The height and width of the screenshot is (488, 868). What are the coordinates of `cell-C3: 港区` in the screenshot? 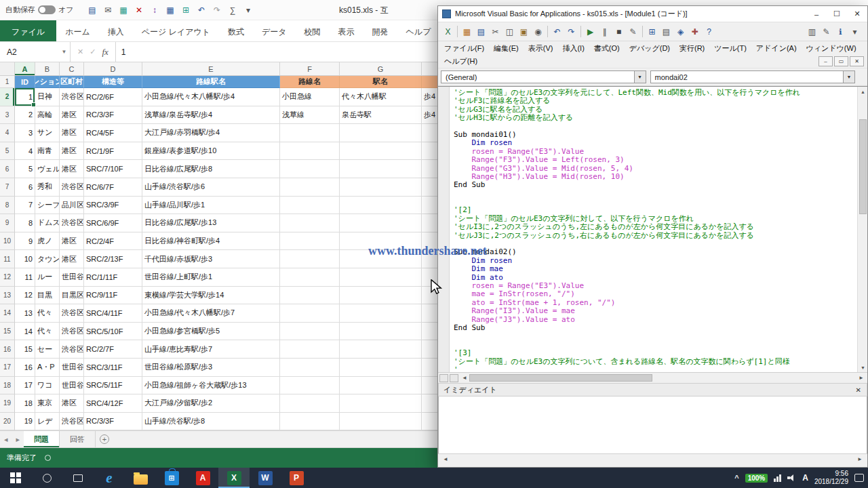 It's located at (72, 115).